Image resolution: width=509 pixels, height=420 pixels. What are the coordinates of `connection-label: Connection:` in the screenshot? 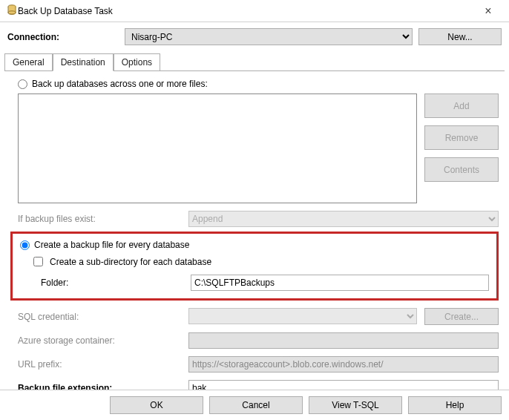 It's located at (63, 37).